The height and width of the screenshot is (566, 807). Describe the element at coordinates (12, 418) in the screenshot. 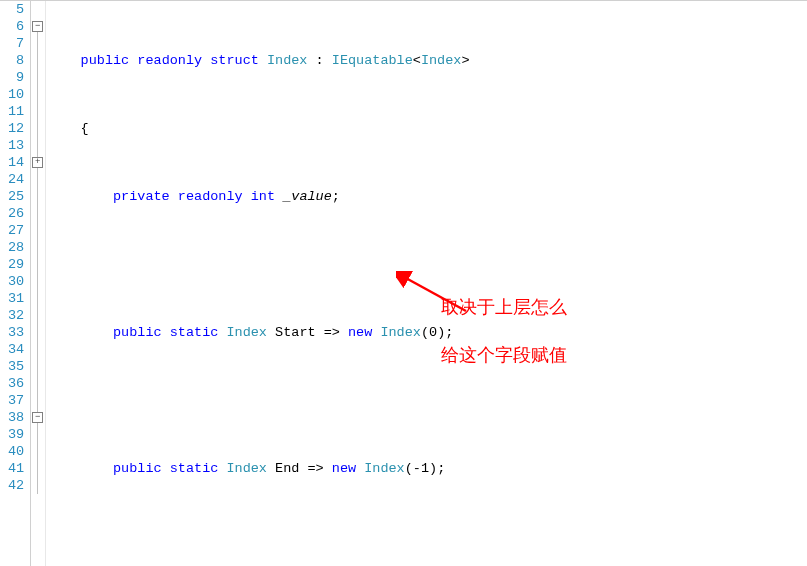

I see `line-number: 38` at that location.